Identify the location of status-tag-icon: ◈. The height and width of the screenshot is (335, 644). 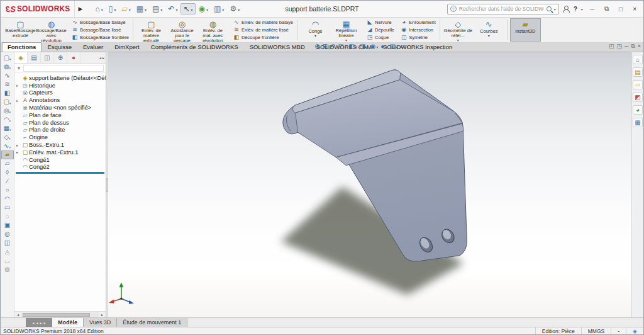
(635, 331).